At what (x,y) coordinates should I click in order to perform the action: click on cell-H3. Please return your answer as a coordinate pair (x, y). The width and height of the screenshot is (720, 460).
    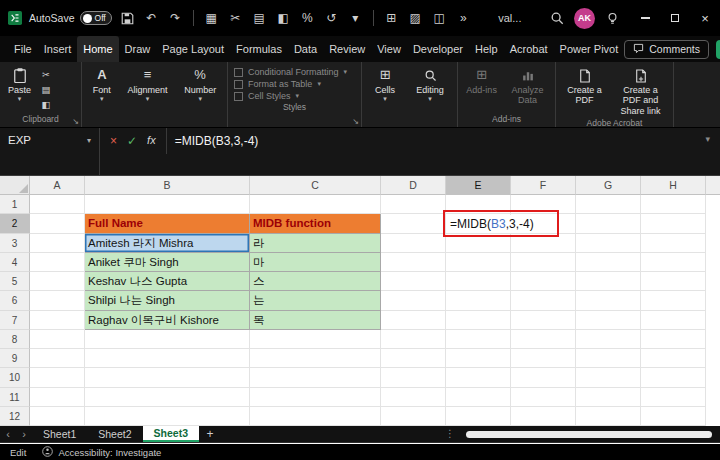
    Looking at the image, I should click on (674, 244).